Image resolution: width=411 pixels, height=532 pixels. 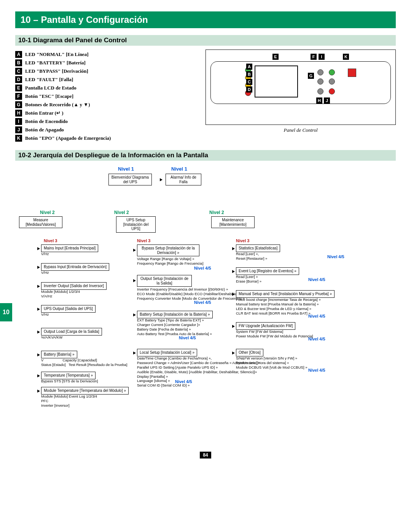 I want to click on legend-g: Botones de Recorrido (▲ y ▼), so click(x=58, y=105).